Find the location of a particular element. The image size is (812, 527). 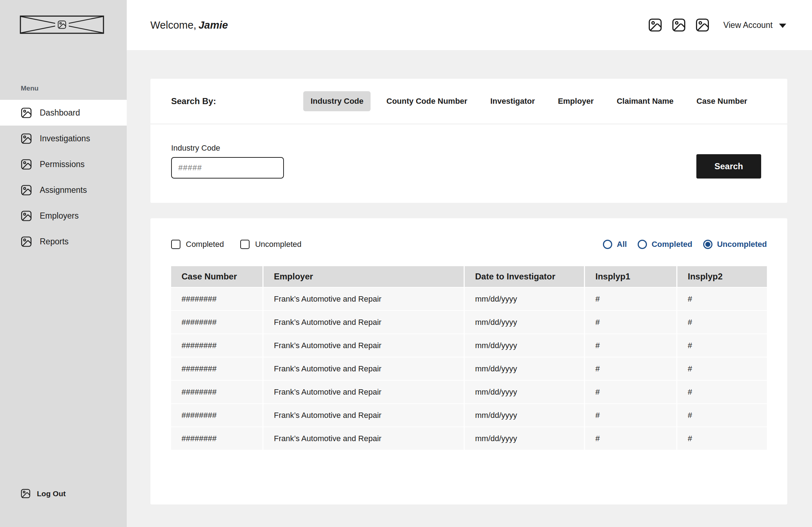

logout-label: Log Out is located at coordinates (51, 494).